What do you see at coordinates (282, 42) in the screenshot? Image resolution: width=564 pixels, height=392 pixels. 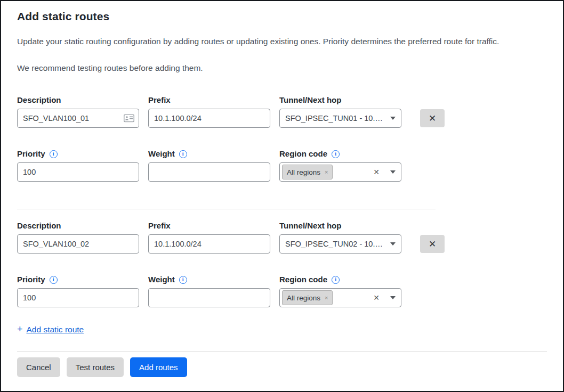 I see `dialog-intro-text: Update your static routing configuration…` at bounding box center [282, 42].